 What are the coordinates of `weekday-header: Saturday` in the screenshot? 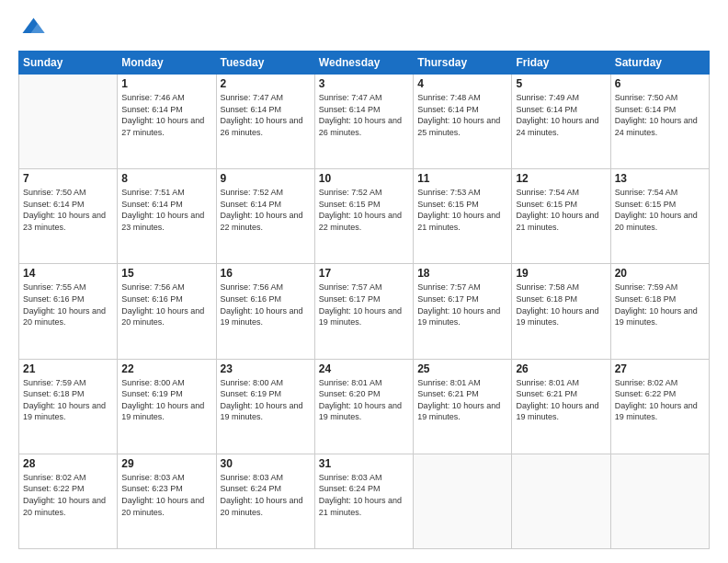 It's located at (660, 63).